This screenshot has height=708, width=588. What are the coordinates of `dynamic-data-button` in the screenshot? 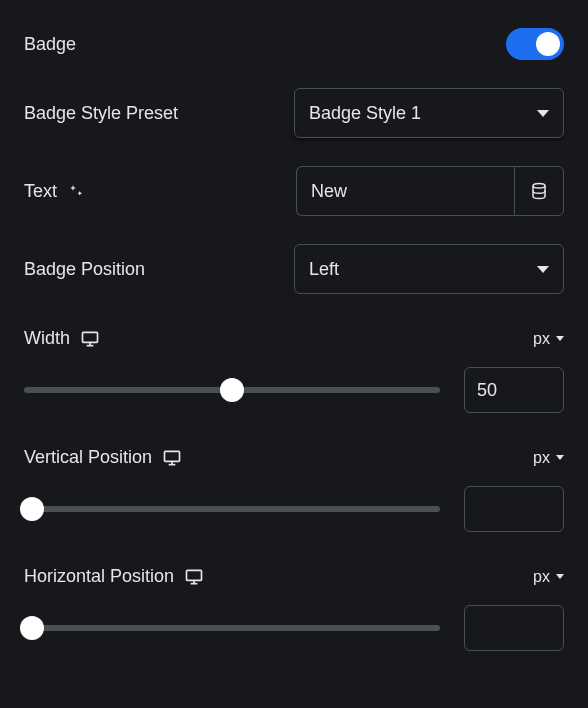 It's located at (539, 191).